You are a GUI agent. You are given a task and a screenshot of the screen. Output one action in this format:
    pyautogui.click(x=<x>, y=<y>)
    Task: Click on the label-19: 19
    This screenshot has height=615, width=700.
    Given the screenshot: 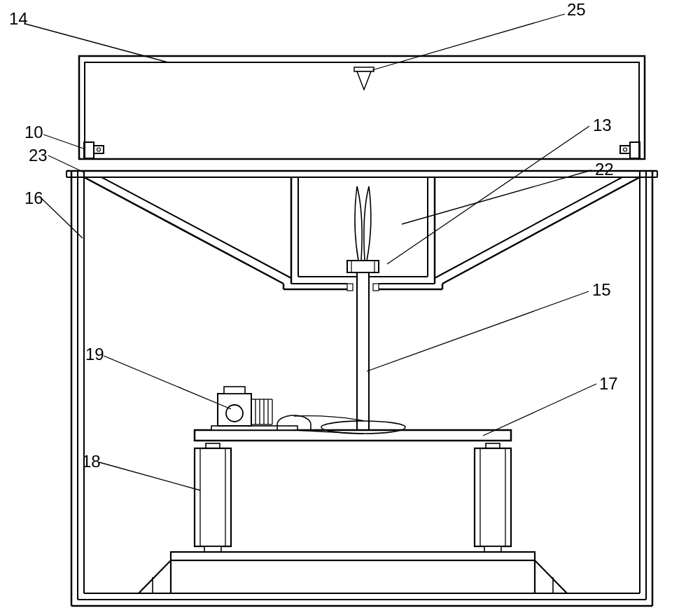 What is the action you would take?
    pyautogui.click(x=95, y=354)
    